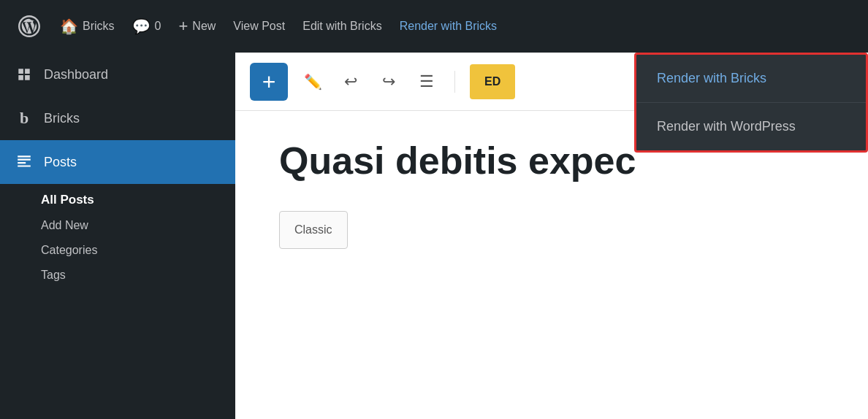 The width and height of the screenshot is (868, 419). What do you see at coordinates (76, 74) in the screenshot?
I see `dashboard-label: Dashboard` at bounding box center [76, 74].